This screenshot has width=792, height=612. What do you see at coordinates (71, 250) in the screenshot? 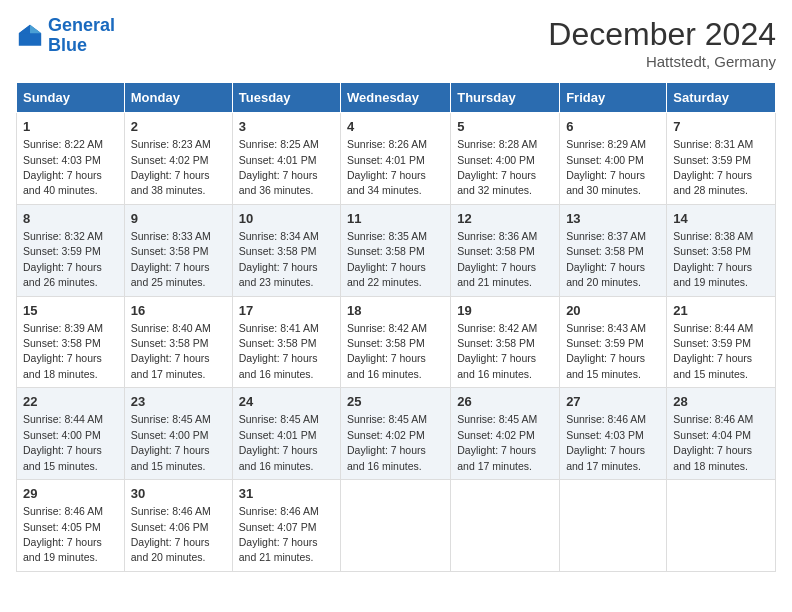
I see `calendar-cell: 8Sunrise: 8:32 AM Sunset: 3:59 PM Daylig…` at bounding box center [71, 250].